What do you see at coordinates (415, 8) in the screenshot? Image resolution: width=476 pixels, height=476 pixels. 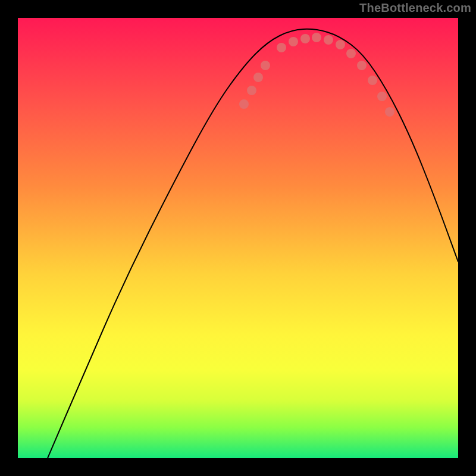 I see `watermark-label: TheBottleneck.com` at bounding box center [415, 8].